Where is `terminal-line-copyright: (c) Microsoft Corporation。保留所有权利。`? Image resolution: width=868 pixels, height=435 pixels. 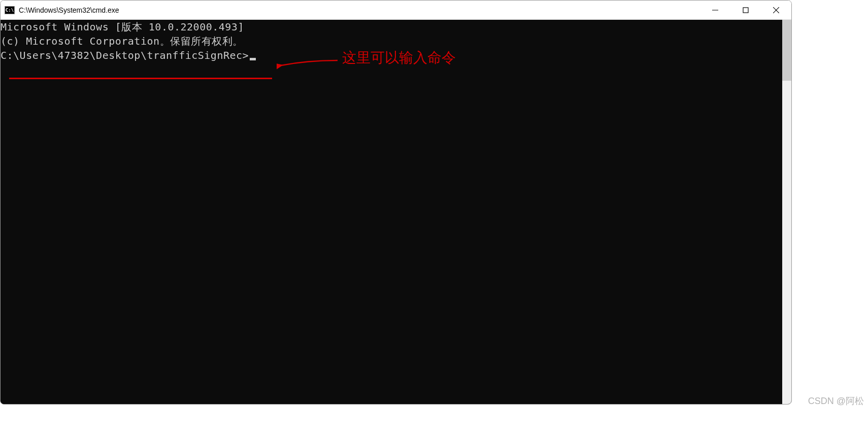
terminal-line-copyright: (c) Microsoft Corporation。保留所有权利。 is located at coordinates (391, 41).